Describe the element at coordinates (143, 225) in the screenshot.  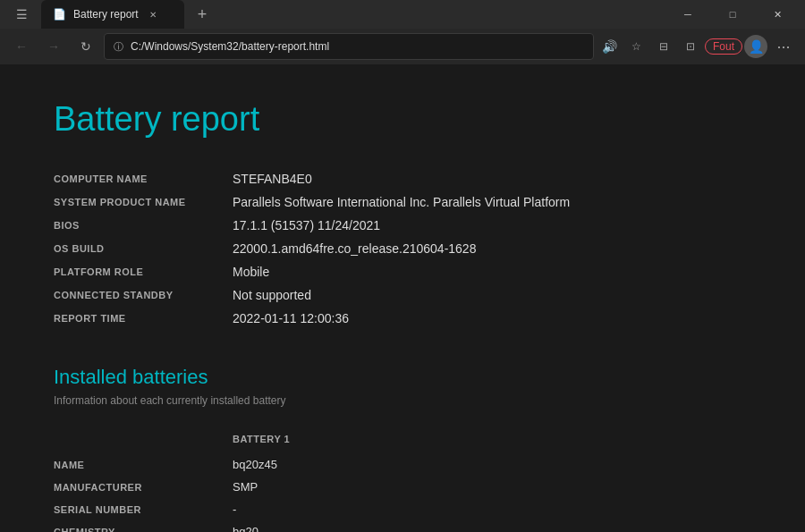
I see `info-label: BIOS` at that location.